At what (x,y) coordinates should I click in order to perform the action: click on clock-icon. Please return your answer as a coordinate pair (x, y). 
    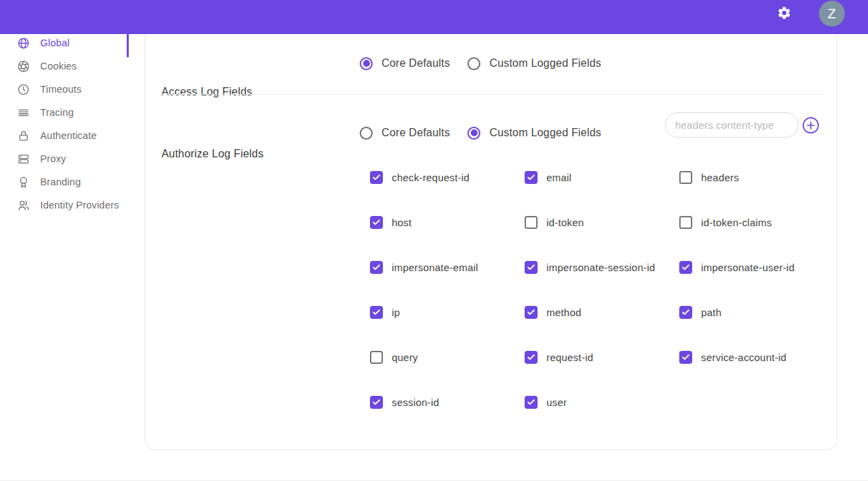
    Looking at the image, I should click on (23, 90).